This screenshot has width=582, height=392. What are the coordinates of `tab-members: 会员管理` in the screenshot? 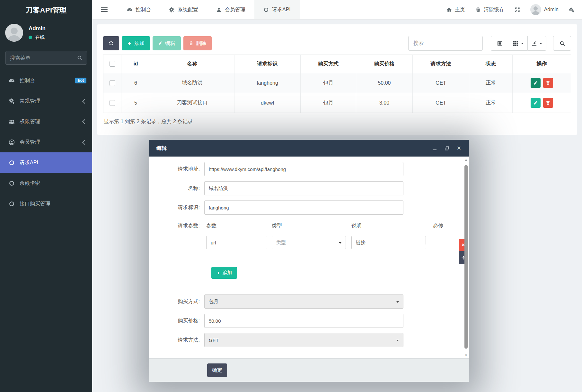 It's located at (231, 10).